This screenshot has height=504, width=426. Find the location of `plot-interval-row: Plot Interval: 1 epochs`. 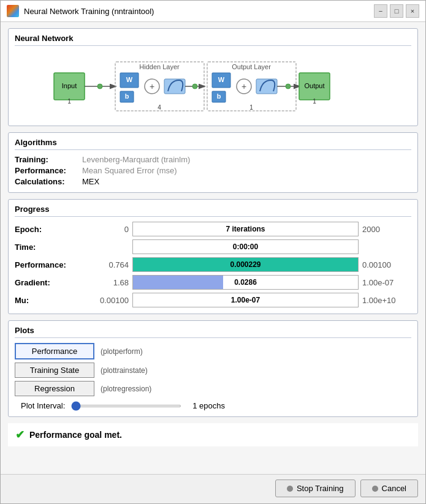

plot-interval-row: Plot Interval: 1 epochs is located at coordinates (213, 405).